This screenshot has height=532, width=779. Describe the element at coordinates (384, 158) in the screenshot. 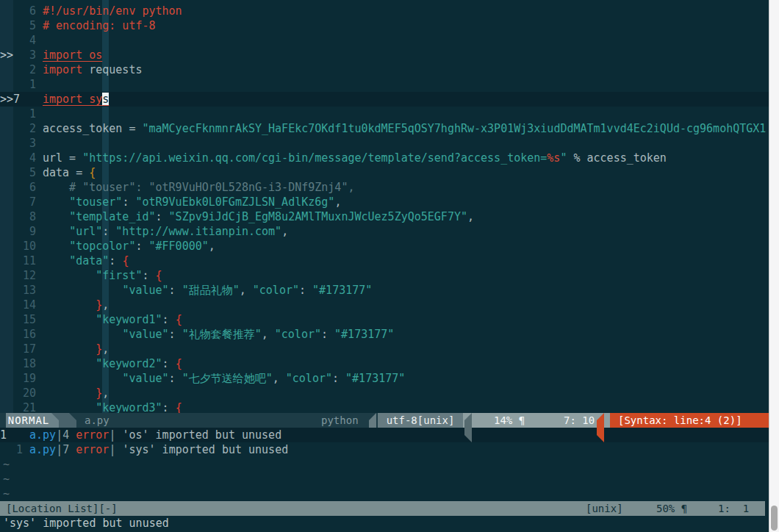

I see `code-line: 4url = "https://api.weixin.qq.com/cgi-bi…` at that location.